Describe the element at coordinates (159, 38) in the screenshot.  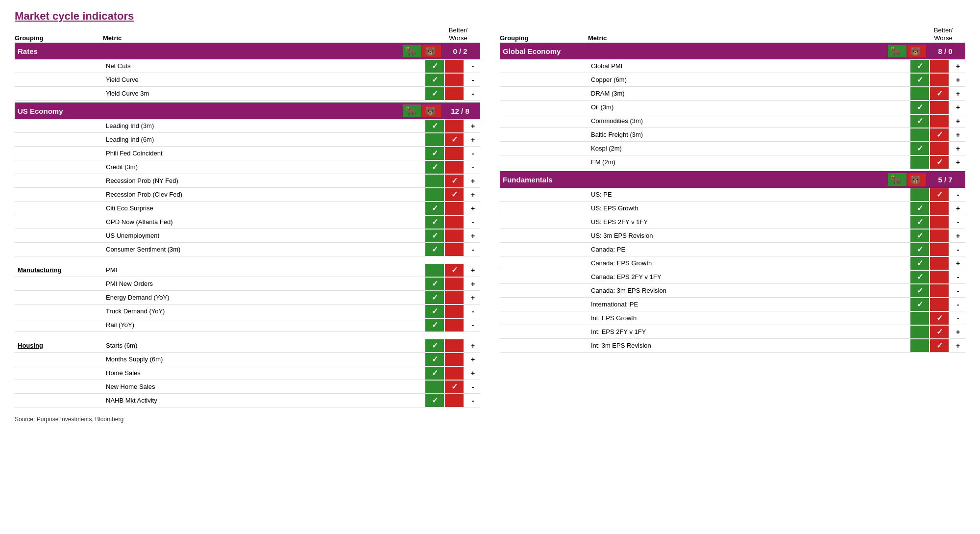
I see `left-col-metric: Metric` at that location.